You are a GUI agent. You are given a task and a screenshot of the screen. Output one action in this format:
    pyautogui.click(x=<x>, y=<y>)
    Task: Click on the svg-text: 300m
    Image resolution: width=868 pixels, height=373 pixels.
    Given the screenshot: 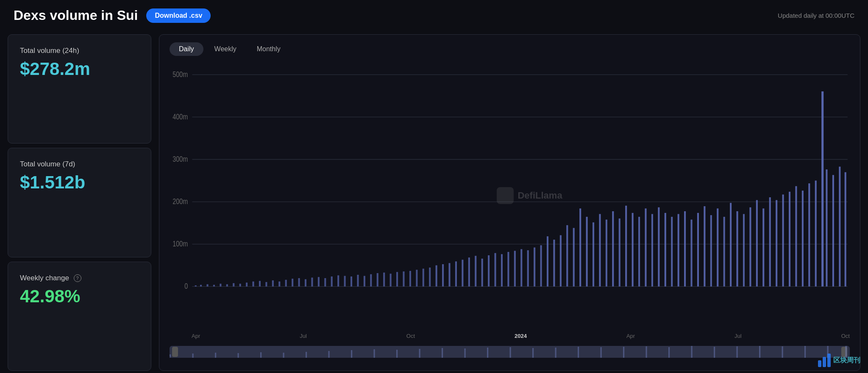 What is the action you would take?
    pyautogui.click(x=180, y=159)
    